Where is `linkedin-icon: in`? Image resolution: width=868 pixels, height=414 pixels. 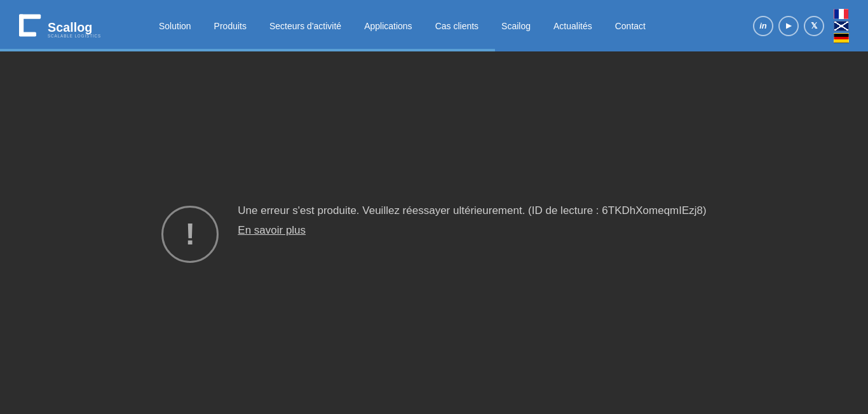 linkedin-icon: in is located at coordinates (763, 26).